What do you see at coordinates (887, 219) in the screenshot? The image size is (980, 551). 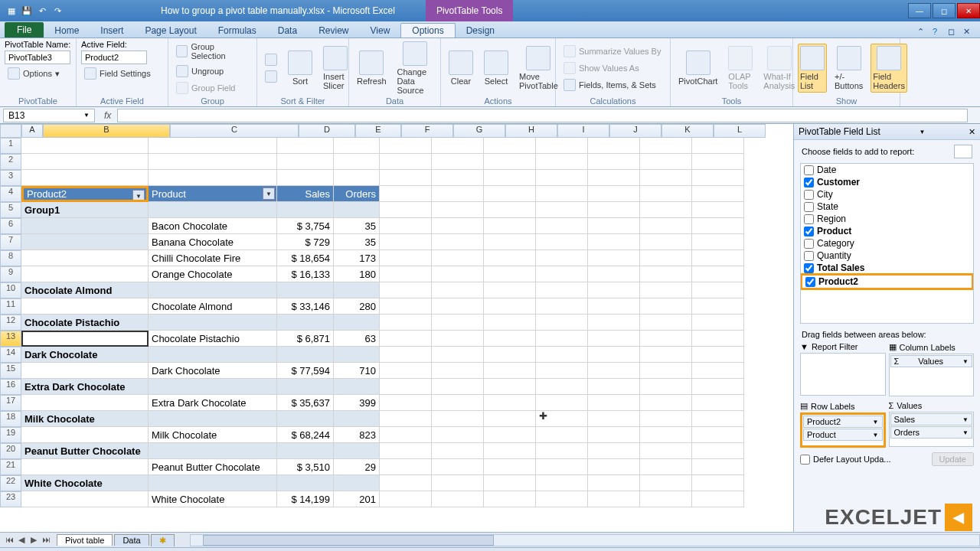 I see `field-item-region: Region` at bounding box center [887, 219].